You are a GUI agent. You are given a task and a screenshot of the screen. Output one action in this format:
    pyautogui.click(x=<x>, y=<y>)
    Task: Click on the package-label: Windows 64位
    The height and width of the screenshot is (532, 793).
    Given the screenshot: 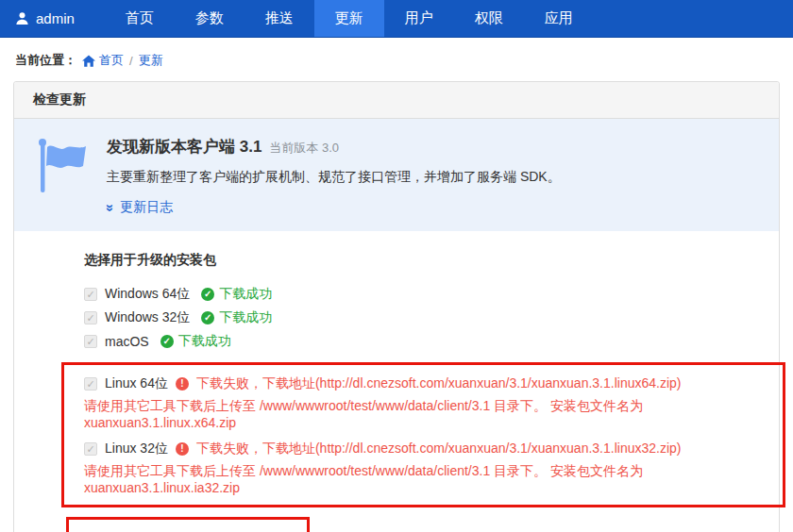 What is the action you would take?
    pyautogui.click(x=147, y=294)
    